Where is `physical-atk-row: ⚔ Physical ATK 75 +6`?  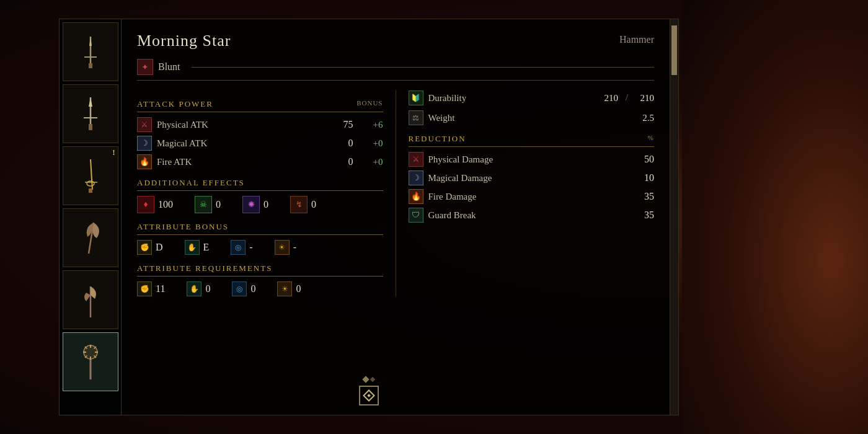
physical-atk-row: ⚔ Physical ATK 75 +6 is located at coordinates (260, 125).